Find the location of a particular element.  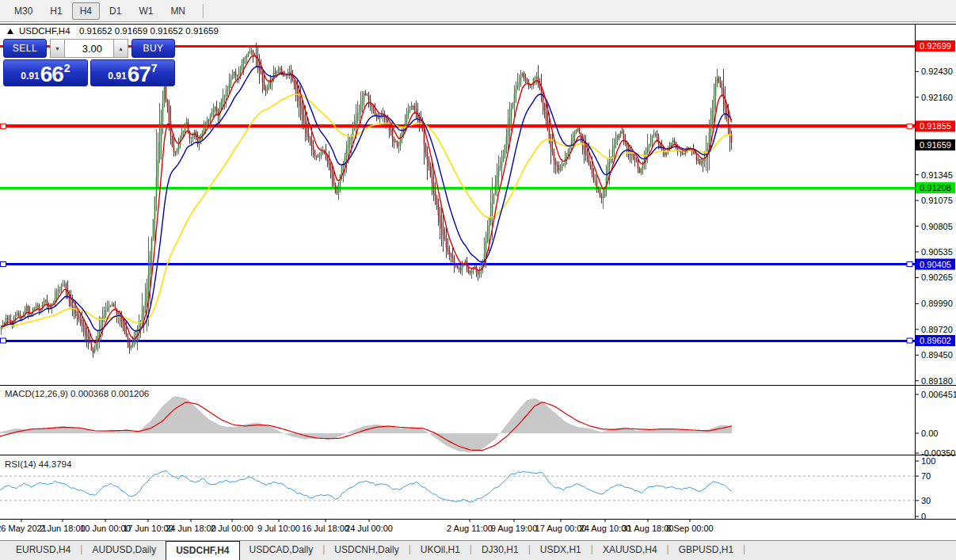

price-axis-label: 0.92160 is located at coordinates (937, 97).